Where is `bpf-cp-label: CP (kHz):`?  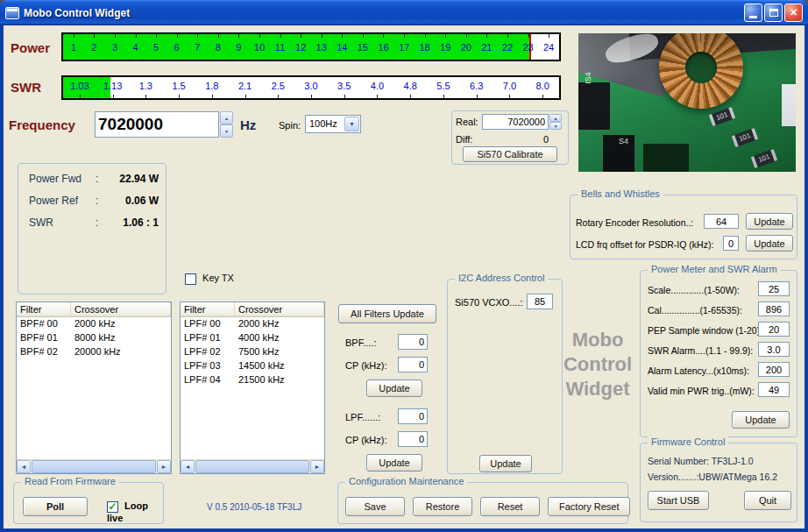
bpf-cp-label: CP (kHz): is located at coordinates (366, 365).